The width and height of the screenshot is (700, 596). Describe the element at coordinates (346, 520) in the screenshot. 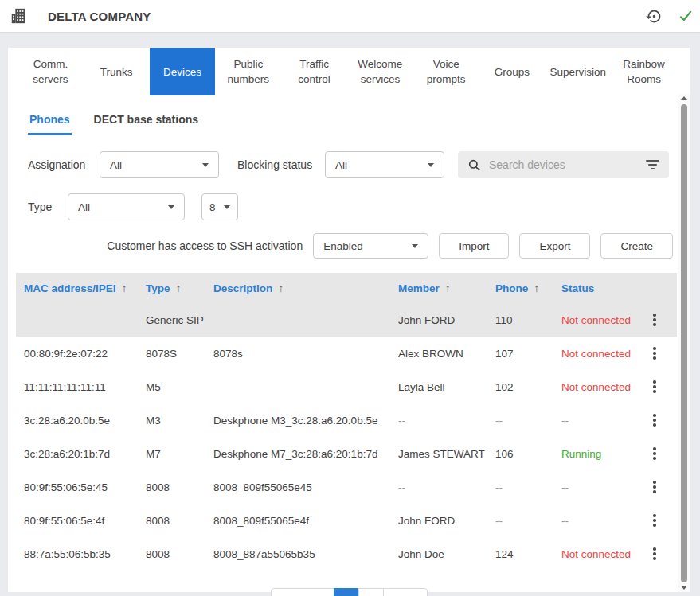

I see `table-row: 80:9f:55:06:5e:4f 8008 8008_809f55065e4f…` at that location.